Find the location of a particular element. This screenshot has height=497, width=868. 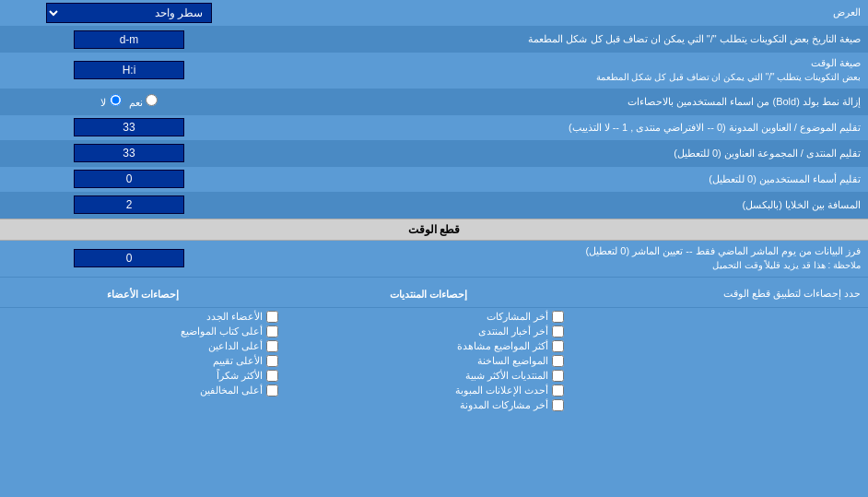

radio-no is located at coordinates (116, 100).